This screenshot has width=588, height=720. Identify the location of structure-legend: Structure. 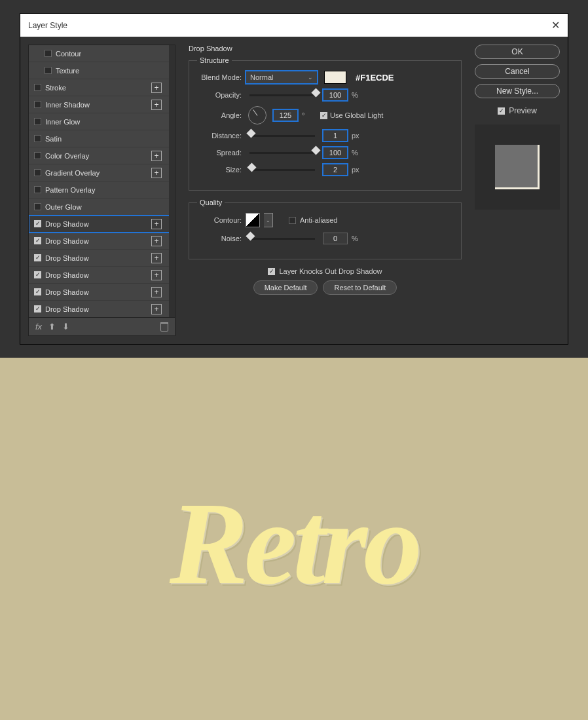
(215, 60).